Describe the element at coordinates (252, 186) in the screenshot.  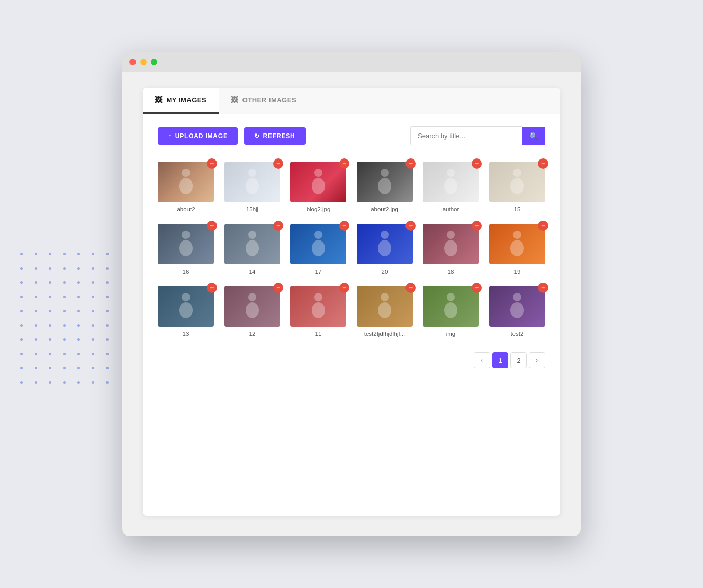
I see `image-card: −15hjj` at that location.